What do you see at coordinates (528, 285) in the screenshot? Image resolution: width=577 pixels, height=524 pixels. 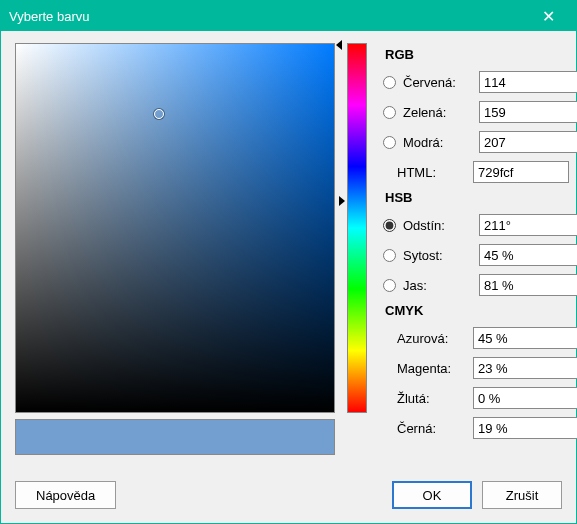 I see `input-brightness` at bounding box center [528, 285].